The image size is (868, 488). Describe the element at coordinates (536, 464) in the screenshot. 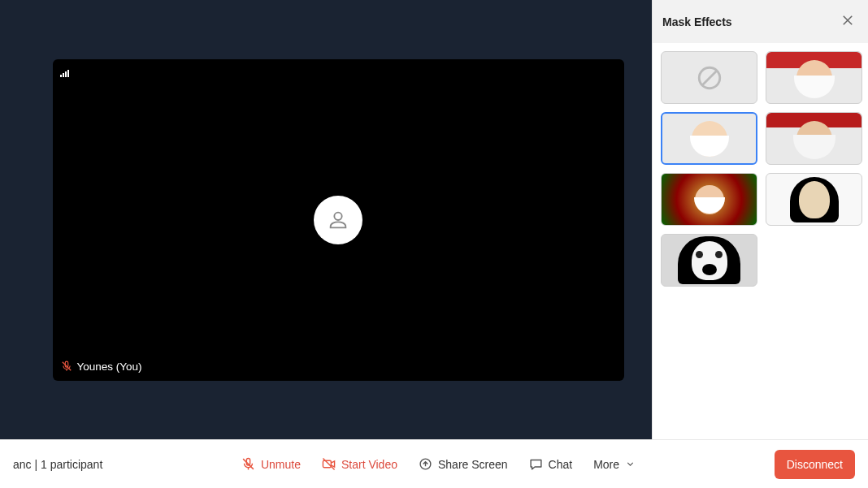

I see `chat-icon` at that location.